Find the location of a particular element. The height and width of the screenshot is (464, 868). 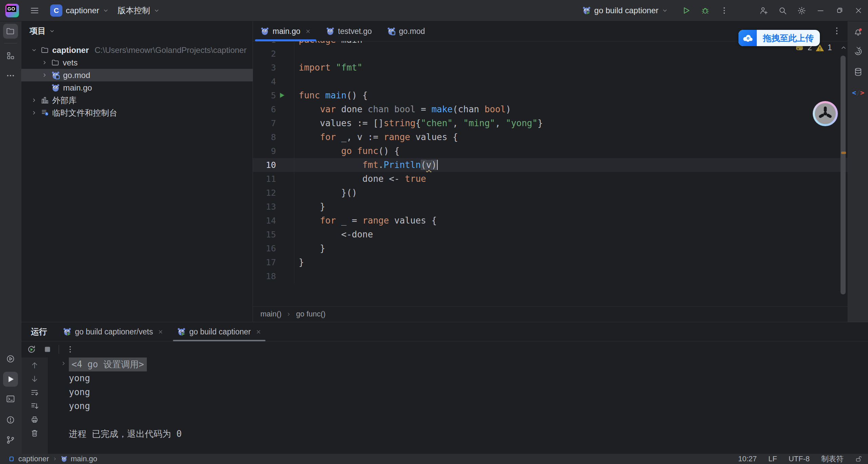

file-encoding: UTF-8 is located at coordinates (799, 459).